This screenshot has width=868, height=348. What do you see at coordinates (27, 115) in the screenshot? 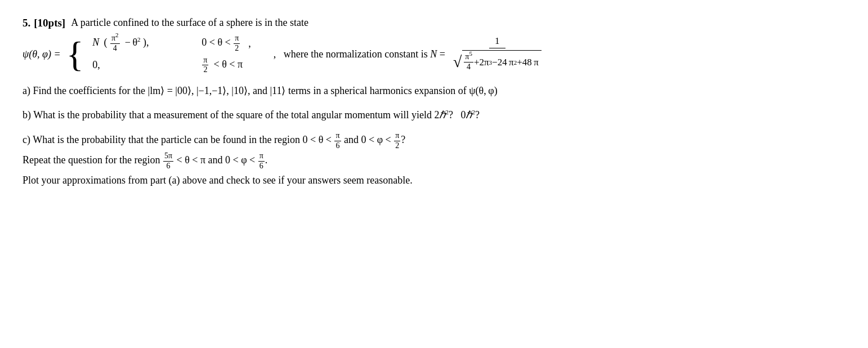
I see `part-b-label: b)` at bounding box center [27, 115].